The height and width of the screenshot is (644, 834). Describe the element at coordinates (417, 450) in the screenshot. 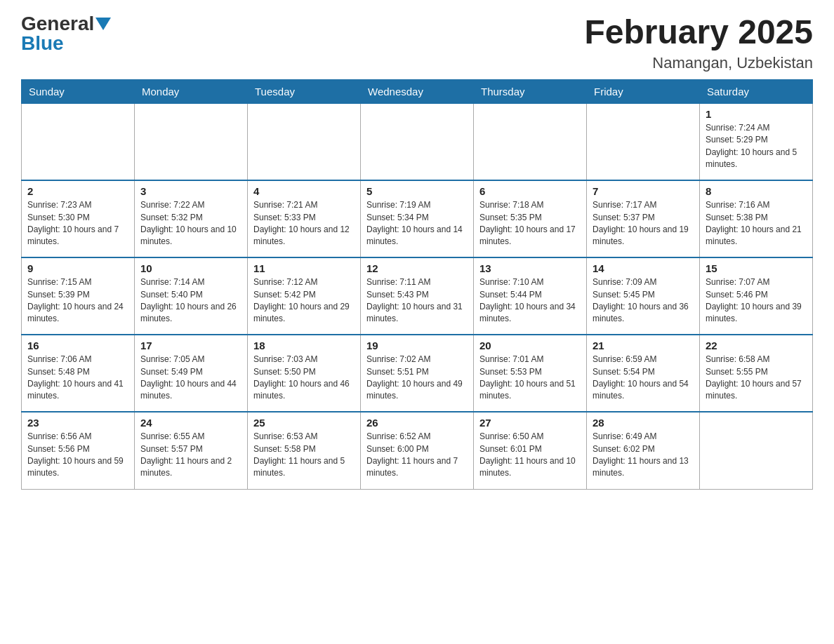

I see `calendar-week-row: 23Sunrise: 6:56 AMSunset: 5:56 PMDayligh…` at that location.